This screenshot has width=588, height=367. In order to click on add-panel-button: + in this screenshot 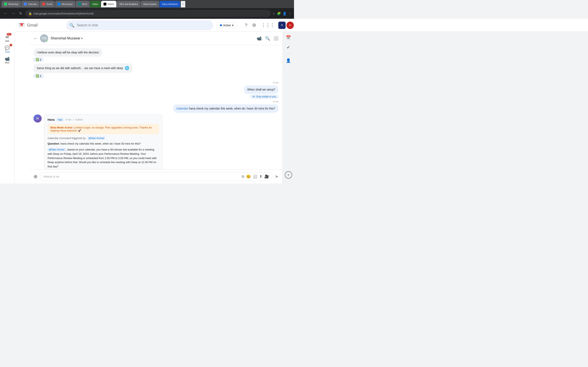, I will do `click(288, 175)`.